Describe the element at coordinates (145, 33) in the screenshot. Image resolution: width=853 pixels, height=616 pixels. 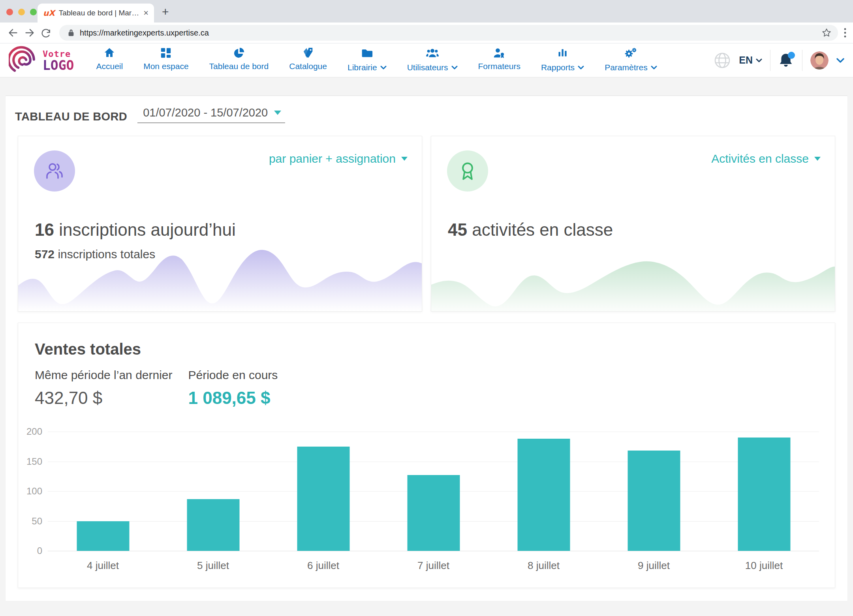
I see `url-text: https://marketingexperts.uxpertise.ca` at that location.